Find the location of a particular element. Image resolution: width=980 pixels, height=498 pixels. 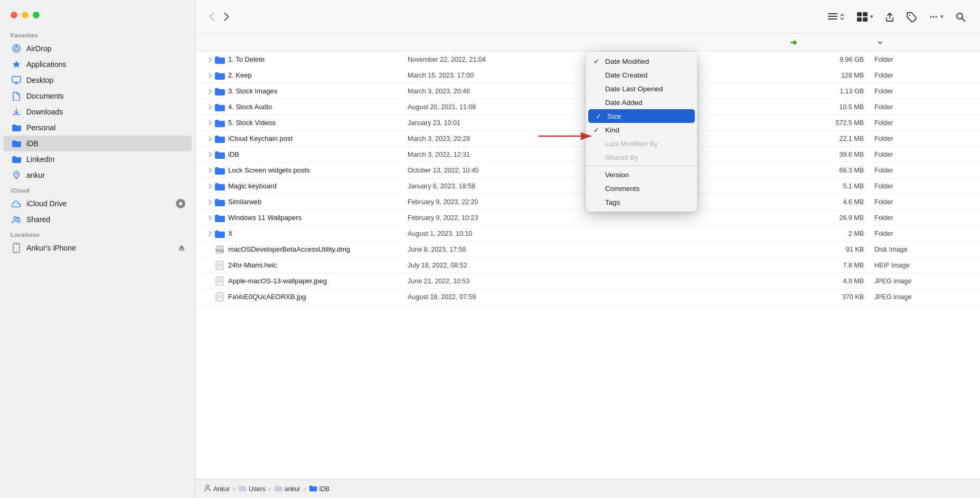

file-size: 39.6 MB is located at coordinates (832, 155).